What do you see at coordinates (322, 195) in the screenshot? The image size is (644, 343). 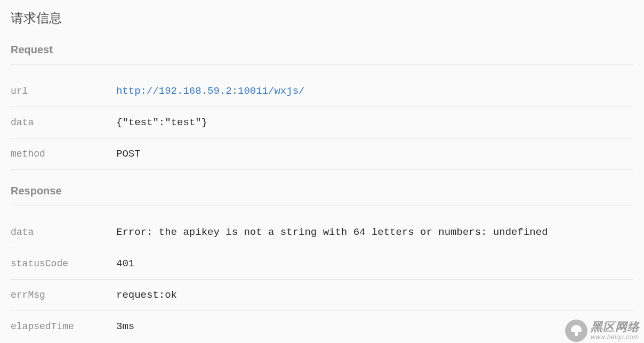 I see `response-section-header: Response` at bounding box center [322, 195].